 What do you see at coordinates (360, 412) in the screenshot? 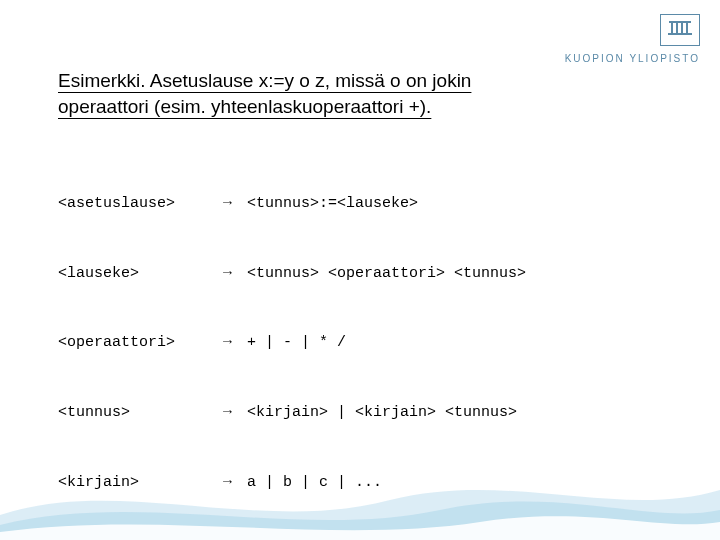
I see `grammar-row: <tunnus> → <kirjain> | <kirjain> <tunnus…` at bounding box center [360, 412].